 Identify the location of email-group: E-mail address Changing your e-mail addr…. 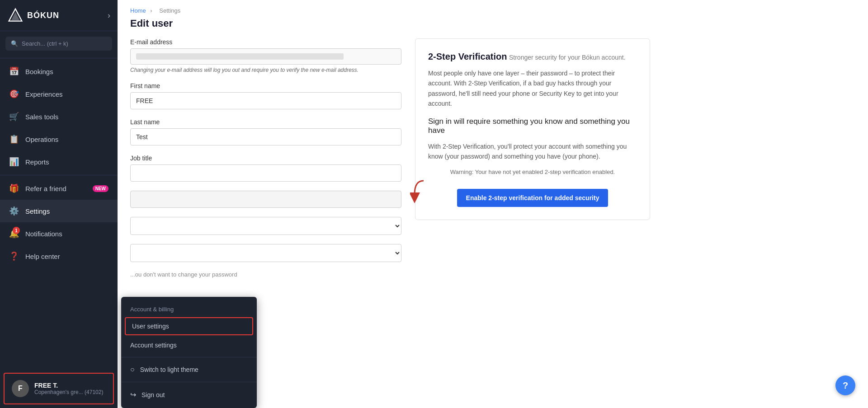
(266, 56).